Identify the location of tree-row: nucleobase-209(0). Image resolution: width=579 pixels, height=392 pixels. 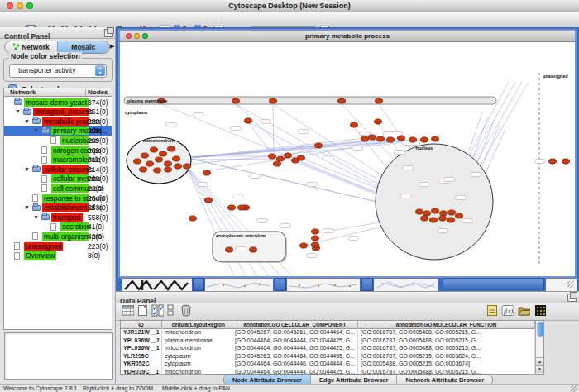
(58, 141).